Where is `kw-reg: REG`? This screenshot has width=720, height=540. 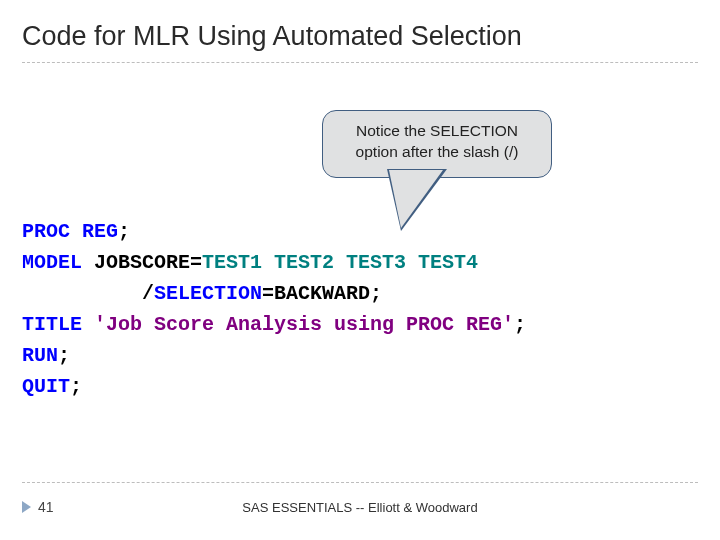 kw-reg: REG is located at coordinates (100, 232).